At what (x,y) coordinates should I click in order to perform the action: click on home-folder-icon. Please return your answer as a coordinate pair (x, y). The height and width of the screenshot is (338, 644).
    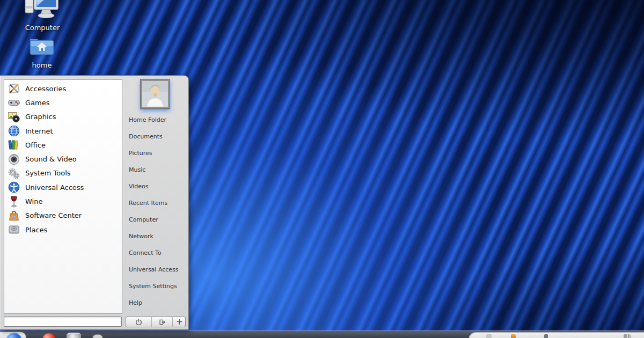
    Looking at the image, I should click on (42, 46).